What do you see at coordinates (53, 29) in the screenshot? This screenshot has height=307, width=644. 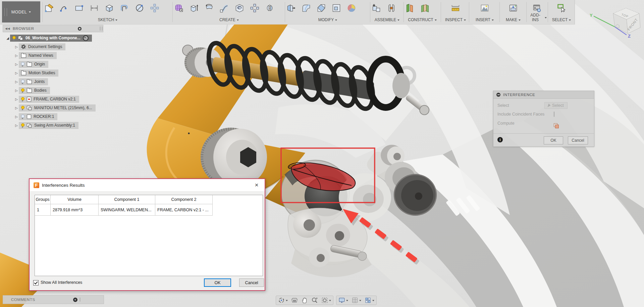 I see `browser-header: ◀◀ BROWSER` at bounding box center [53, 29].